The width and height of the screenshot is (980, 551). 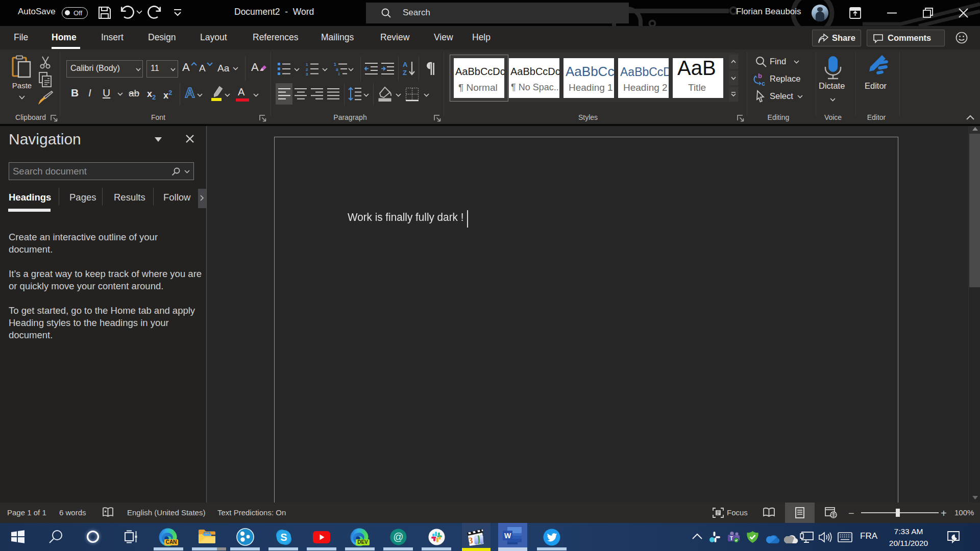 I want to click on svg-text: i, so click(x=339, y=74).